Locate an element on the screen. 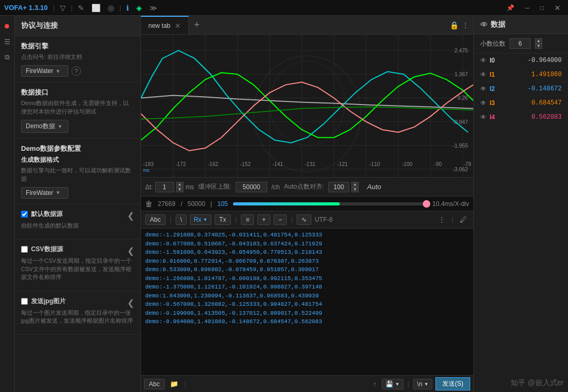 The height and width of the screenshot is (392, 568). delta-t-down-btn: ▼ is located at coordinates (180, 190).